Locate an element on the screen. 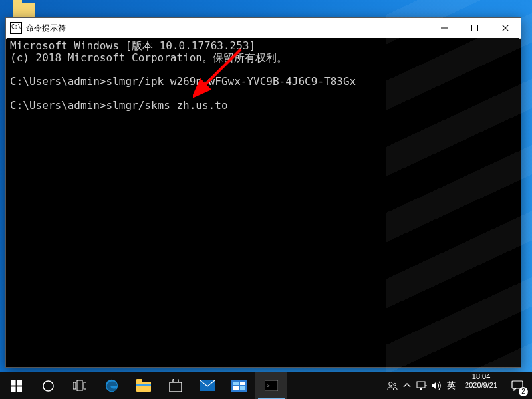 The width and height of the screenshot is (532, 399). taskbar: >_ 英 18:04 2020/9/21 2 is located at coordinates (266, 386).